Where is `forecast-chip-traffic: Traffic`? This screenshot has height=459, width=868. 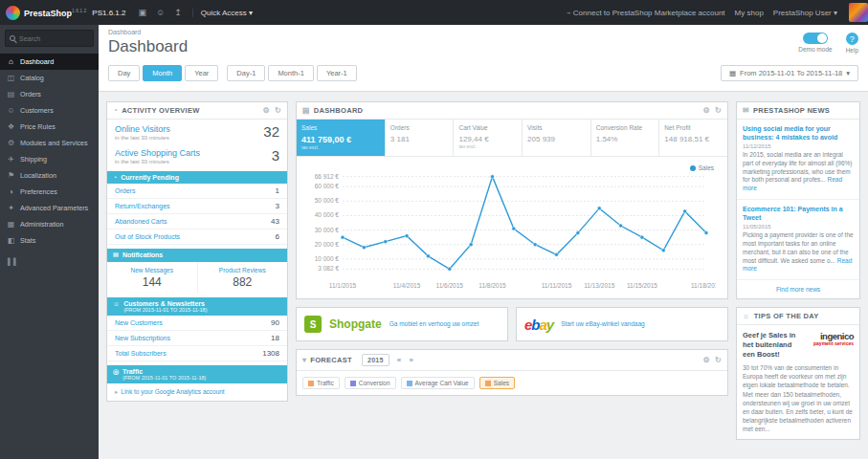 forecast-chip-traffic: Traffic is located at coordinates (322, 382).